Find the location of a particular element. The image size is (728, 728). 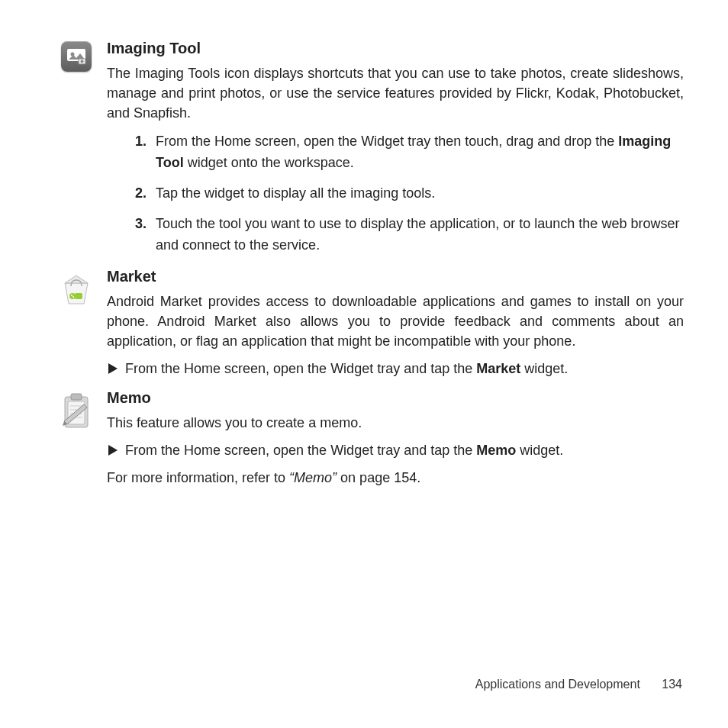

step-number: 3. is located at coordinates (139, 234).